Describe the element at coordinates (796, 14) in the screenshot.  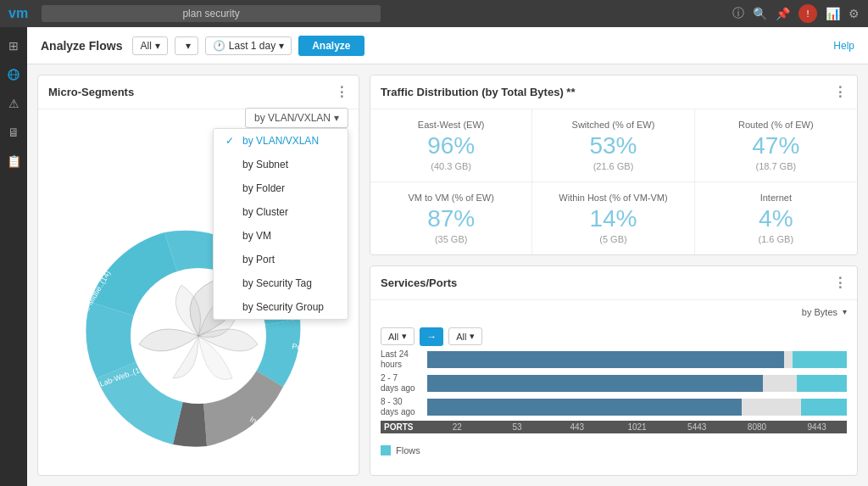
I see `topbar-icons: ⓘ 🔍 📌 ! 📊 ⚙` at that location.